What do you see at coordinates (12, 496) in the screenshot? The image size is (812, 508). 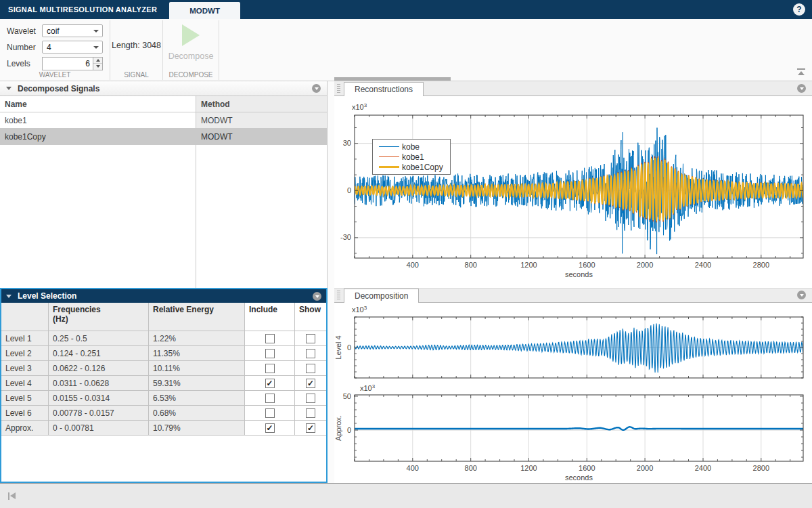 I see `collapse-left-panel-icon` at bounding box center [12, 496].